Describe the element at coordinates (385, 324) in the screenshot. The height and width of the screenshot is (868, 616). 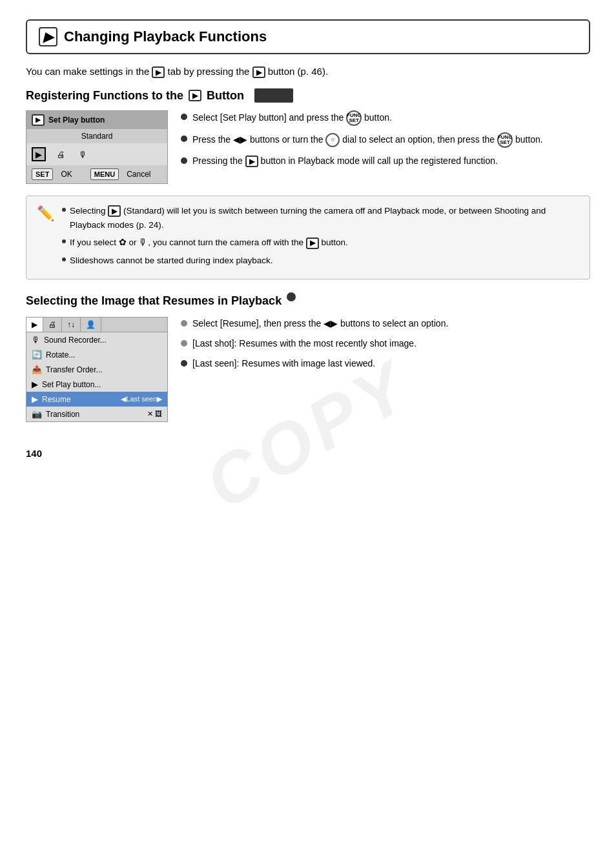
I see `bullet2-1: Select [Resume], then press the ◀▶ butto…` at that location.